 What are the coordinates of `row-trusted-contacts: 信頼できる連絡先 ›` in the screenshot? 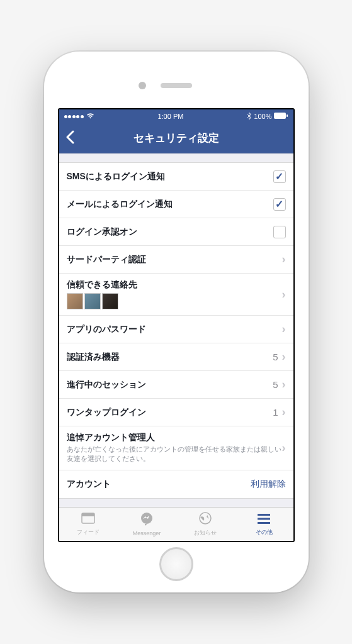 It's located at (176, 294).